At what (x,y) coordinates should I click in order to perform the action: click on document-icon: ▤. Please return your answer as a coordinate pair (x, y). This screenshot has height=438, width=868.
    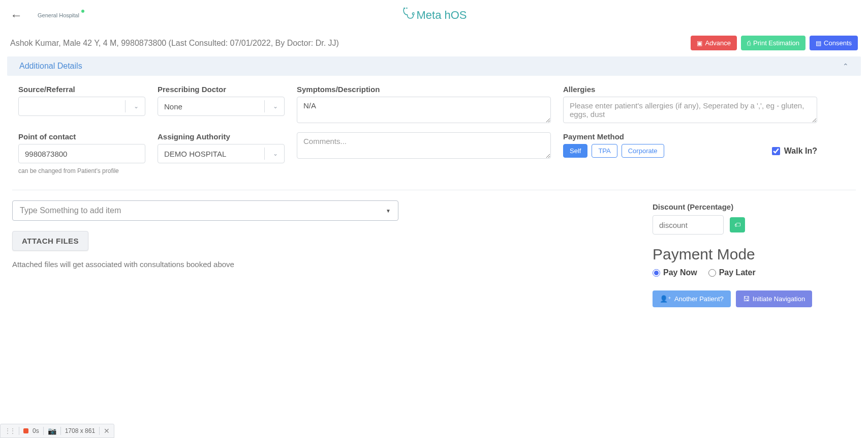
    Looking at the image, I should click on (818, 43).